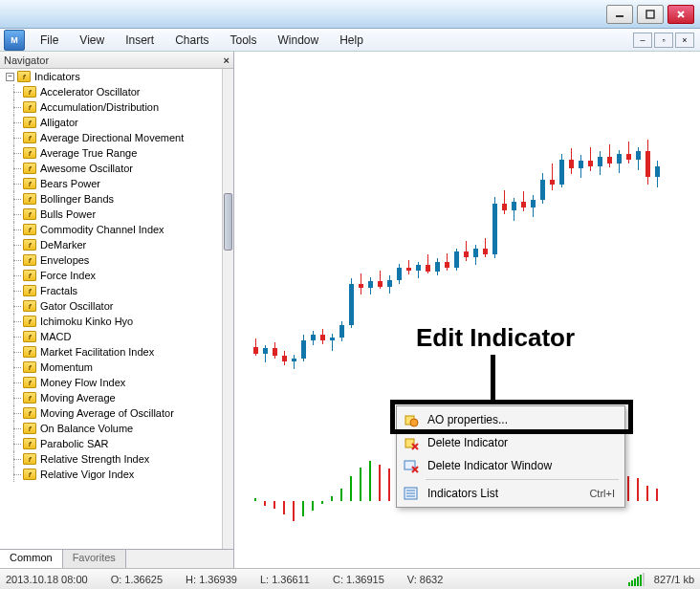  I want to click on tree-root-label: Indicators, so click(57, 76).